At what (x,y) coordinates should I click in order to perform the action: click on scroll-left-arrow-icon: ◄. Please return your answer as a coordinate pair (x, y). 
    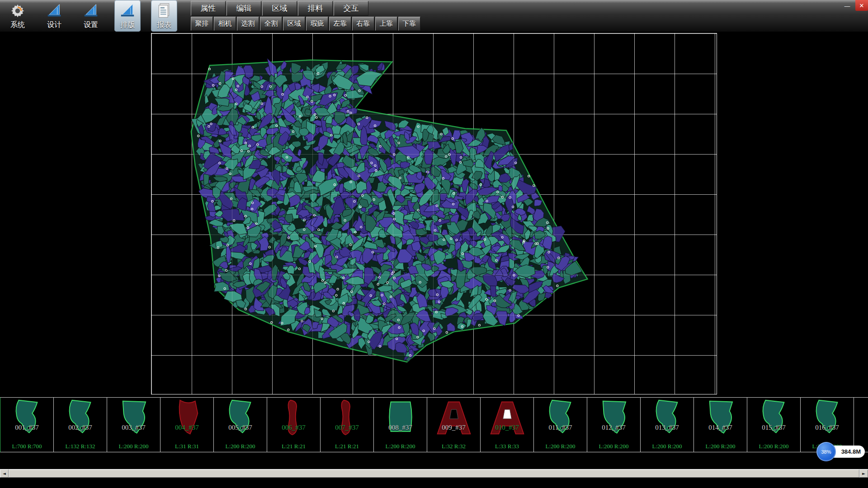
    Looking at the image, I should click on (5, 474).